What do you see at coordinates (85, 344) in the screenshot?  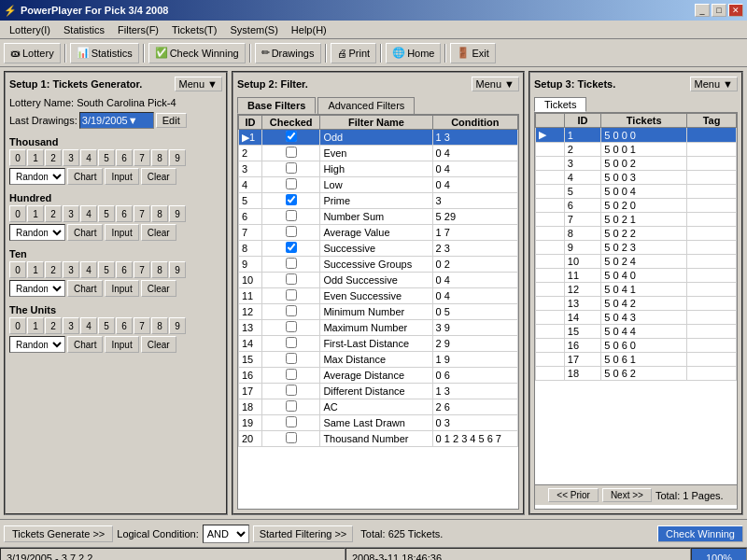 I see `units-chart-button: Chart` at bounding box center [85, 344].